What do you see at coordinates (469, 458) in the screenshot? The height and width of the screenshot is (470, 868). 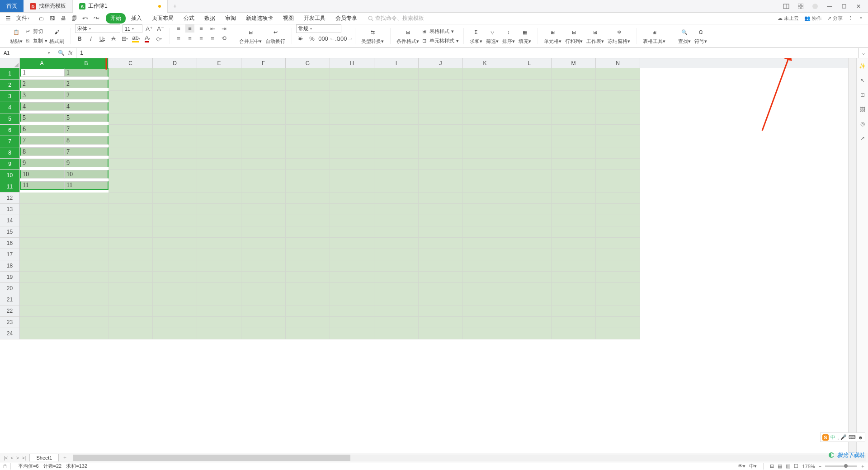 I see `horizontal-scrollbar` at bounding box center [469, 458].